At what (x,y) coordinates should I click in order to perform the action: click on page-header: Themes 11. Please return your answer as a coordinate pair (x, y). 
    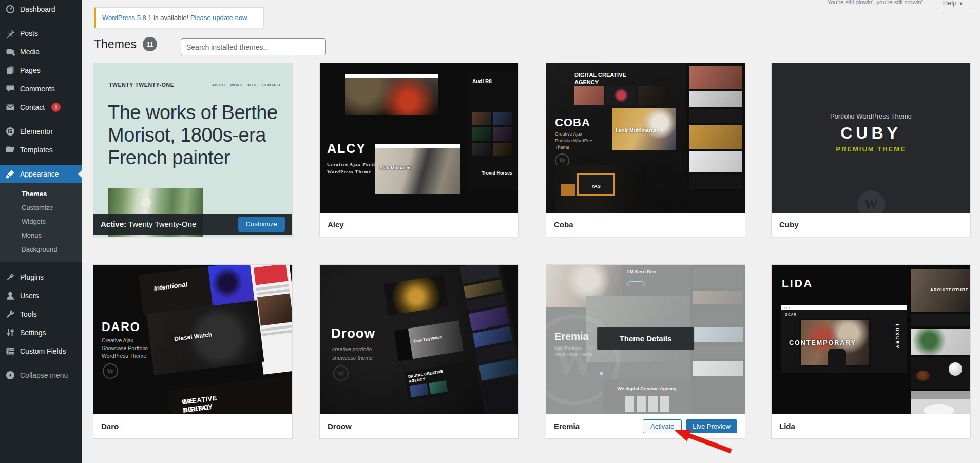
    Looking at the image, I should click on (125, 44).